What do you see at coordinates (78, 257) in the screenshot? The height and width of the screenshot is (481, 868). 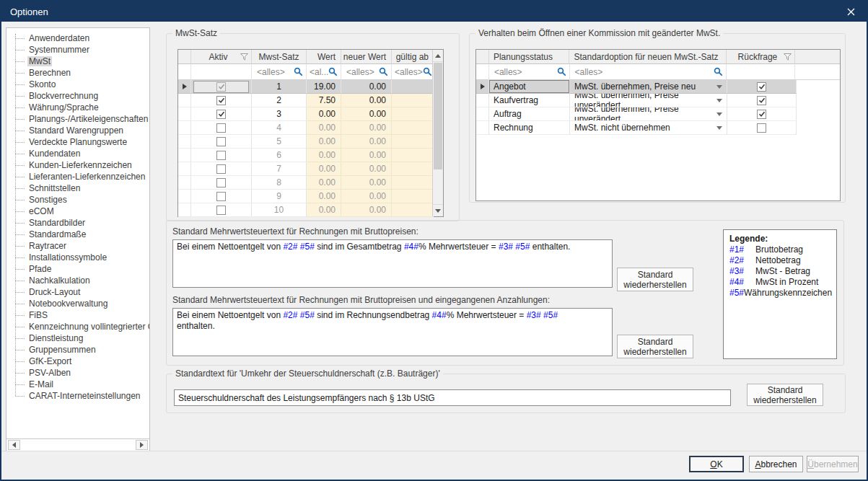 I see `sidebar-item: Installationssymbole` at bounding box center [78, 257].